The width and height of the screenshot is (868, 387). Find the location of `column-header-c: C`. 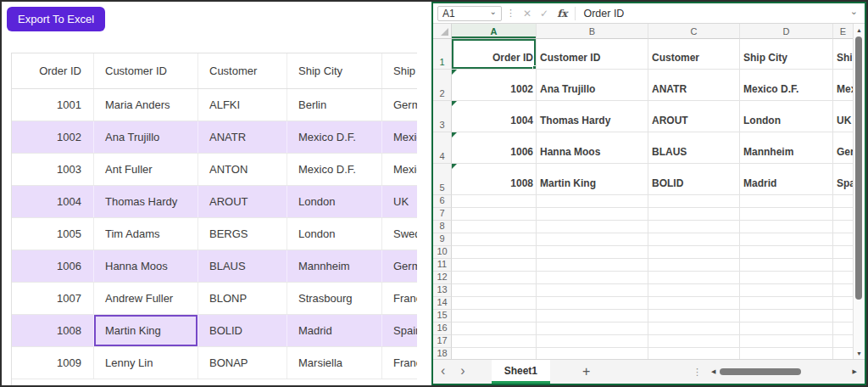

column-header-c: C is located at coordinates (694, 31).